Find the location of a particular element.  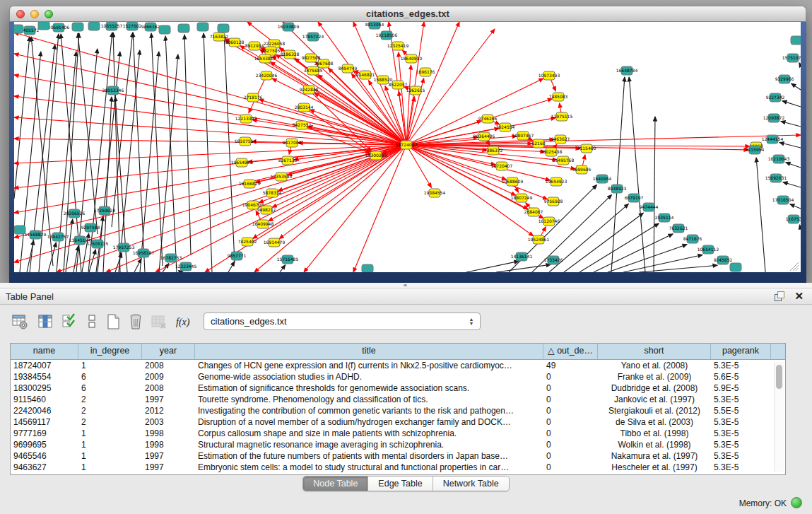

table-row: 911546021997Tourette syndrome. Phenomeno… is located at coordinates (398, 399).